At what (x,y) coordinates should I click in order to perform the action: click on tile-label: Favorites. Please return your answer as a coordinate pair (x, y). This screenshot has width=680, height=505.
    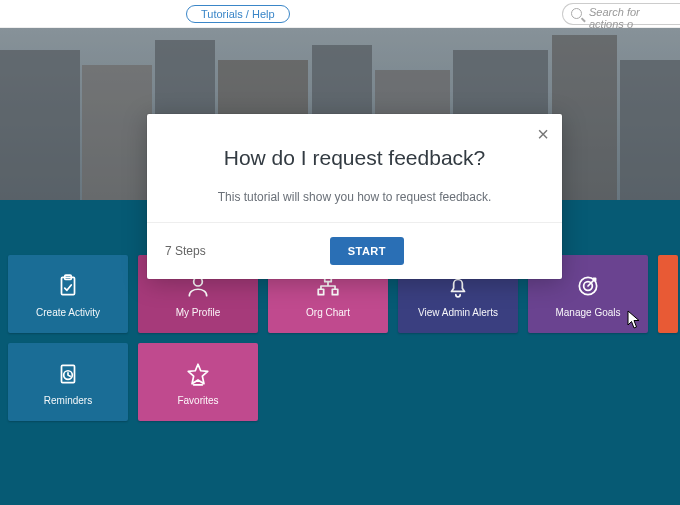
    Looking at the image, I should click on (198, 400).